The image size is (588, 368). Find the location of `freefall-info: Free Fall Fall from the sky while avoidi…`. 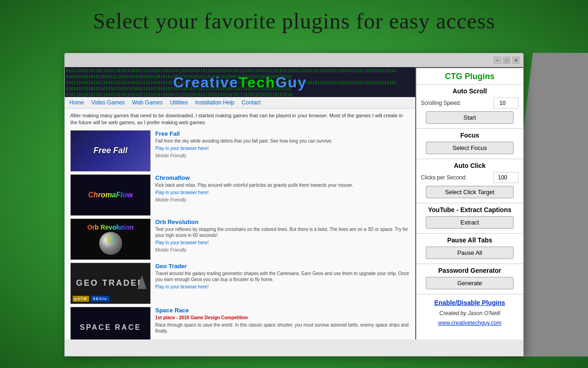

freefall-info: Free Fall Fall from the sky while avoidi… is located at coordinates (283, 151).